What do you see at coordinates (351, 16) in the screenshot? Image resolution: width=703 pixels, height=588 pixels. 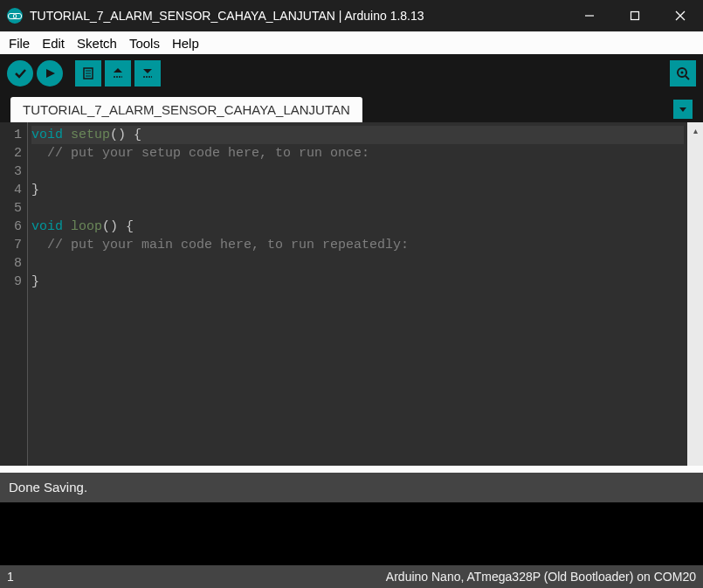 I see `title-bar: TUTORIAL_7_ALARM_SENSOR_CAHAYA_LANJUTAN …` at bounding box center [351, 16].